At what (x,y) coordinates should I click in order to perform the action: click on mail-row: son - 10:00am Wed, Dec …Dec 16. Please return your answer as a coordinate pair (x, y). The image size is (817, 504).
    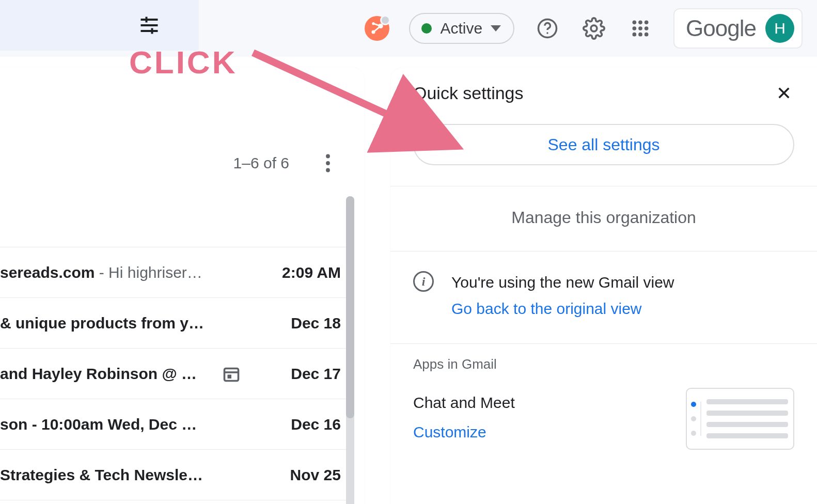
    Looking at the image, I should click on (173, 424).